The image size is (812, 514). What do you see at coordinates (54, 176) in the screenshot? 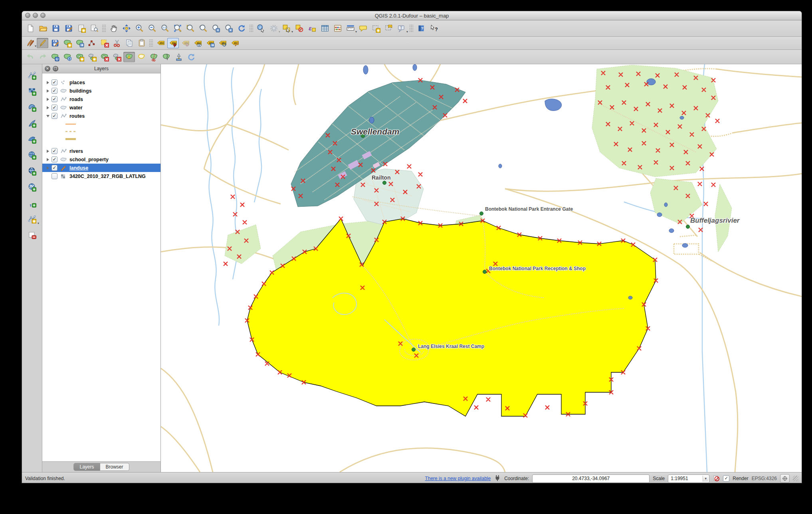
I see `layer-checkbox-3420C_2010_327_RGB_LATLNG` at bounding box center [54, 176].